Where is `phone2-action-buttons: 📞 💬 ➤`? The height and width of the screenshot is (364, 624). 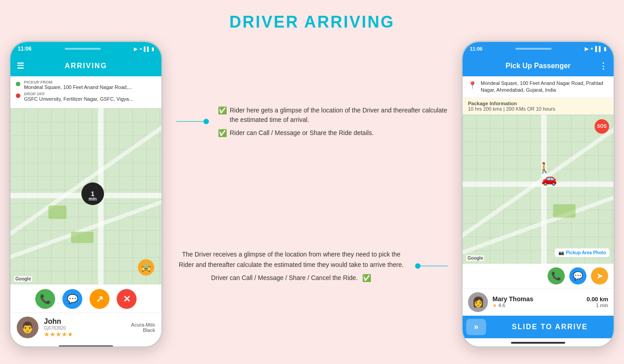
phone2-action-buttons: 📞 💬 ➤ is located at coordinates (538, 276).